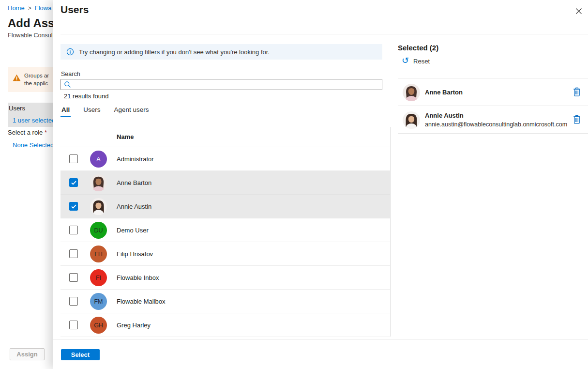 The width and height of the screenshot is (588, 369). I want to click on user-avatar: FH, so click(99, 254).